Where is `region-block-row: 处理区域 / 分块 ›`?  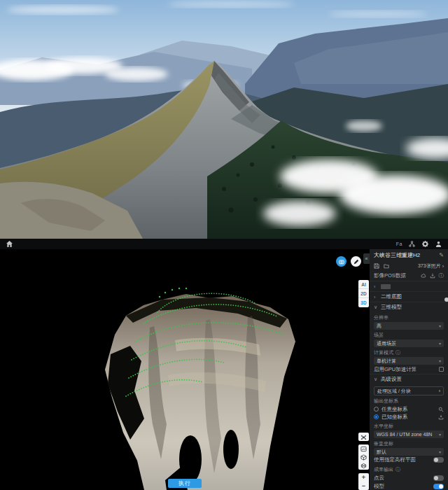
region-block-row: 处理区域 / 分块 › is located at coordinates (409, 391).